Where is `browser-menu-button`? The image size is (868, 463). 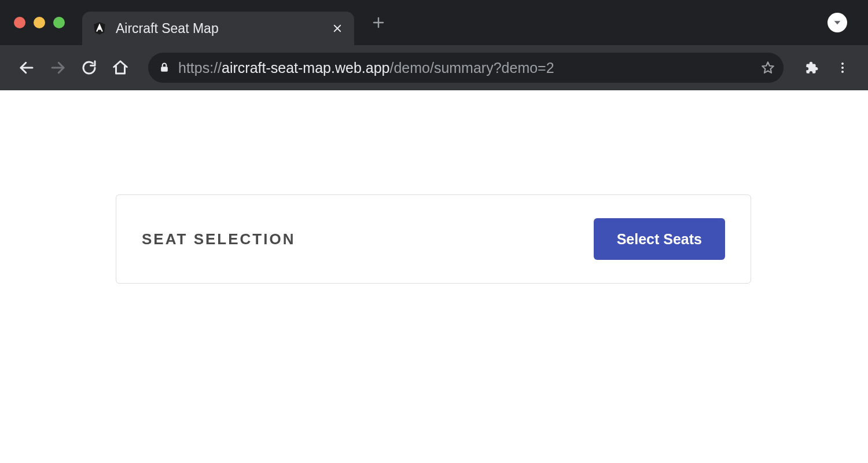
browser-menu-button is located at coordinates (843, 68).